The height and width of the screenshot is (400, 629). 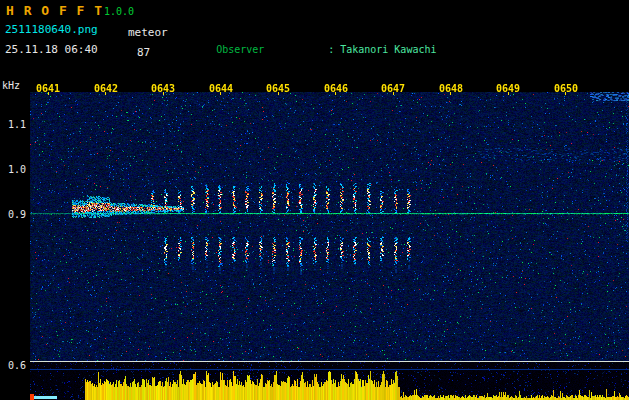 I want to click on freq-label: 0.6, so click(x=17, y=366).